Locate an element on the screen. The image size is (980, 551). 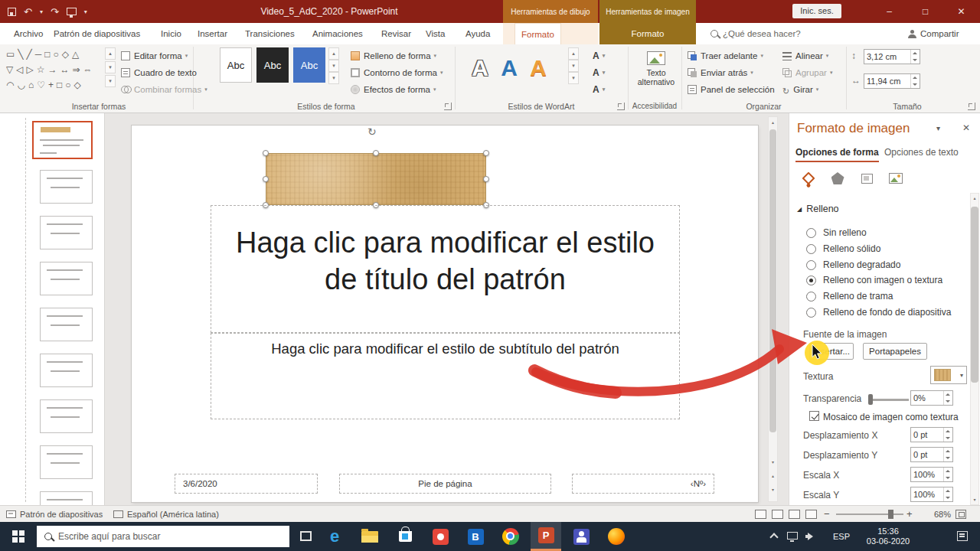
radio-relleno-fondo: Relleno de fondo de diapositiva is located at coordinates (879, 312).